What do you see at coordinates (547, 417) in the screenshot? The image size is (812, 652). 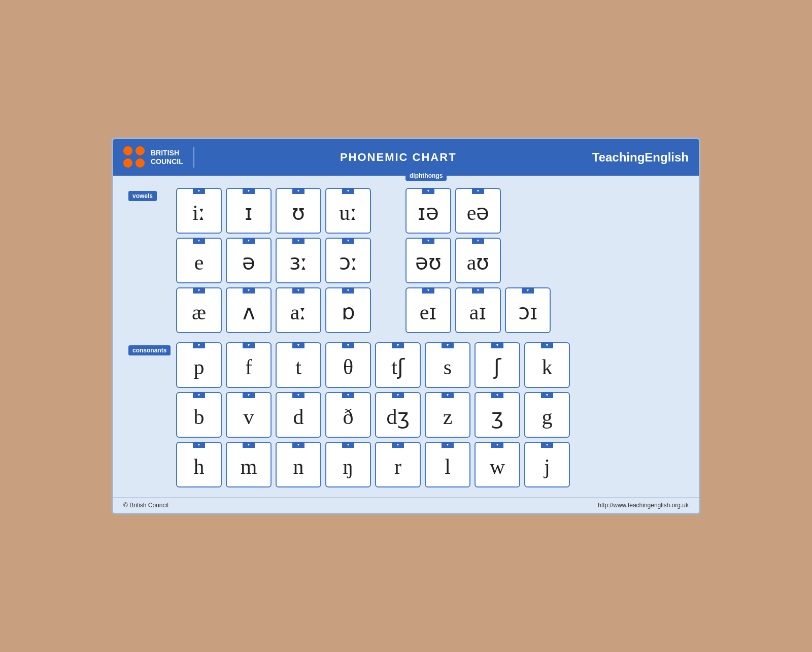 I see `phoneme-symbol: g` at bounding box center [547, 417].